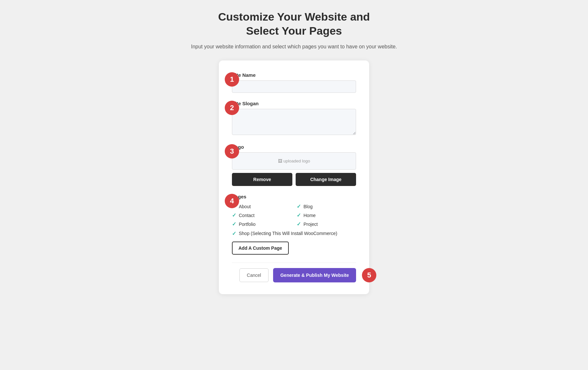 The image size is (588, 370). I want to click on cancel-button: Cancel, so click(254, 275).